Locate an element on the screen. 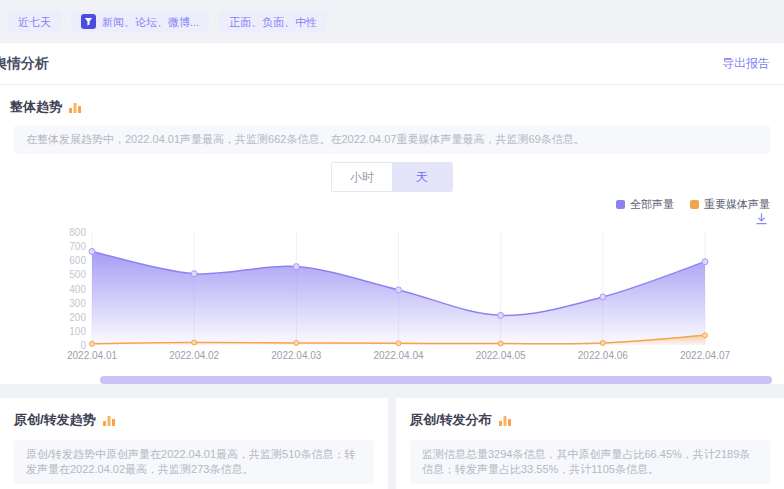 The height and width of the screenshot is (489, 784). original-forward-distribution-card: 原创/转发分布 监测信息总量3294条信息，其中原创声量占比66.45%，共计2… is located at coordinates (590, 444).